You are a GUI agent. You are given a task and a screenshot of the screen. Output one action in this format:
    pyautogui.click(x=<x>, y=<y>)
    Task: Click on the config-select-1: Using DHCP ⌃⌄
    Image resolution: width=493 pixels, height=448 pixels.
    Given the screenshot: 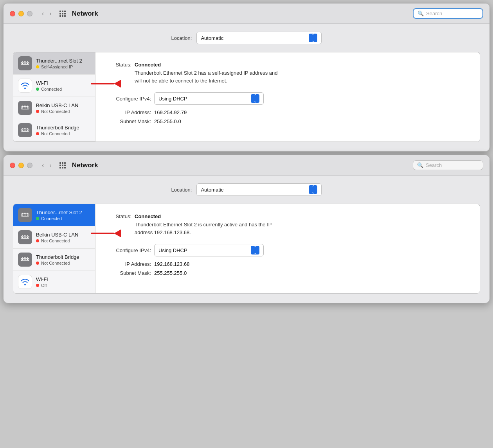 What is the action you would take?
    pyautogui.click(x=209, y=99)
    